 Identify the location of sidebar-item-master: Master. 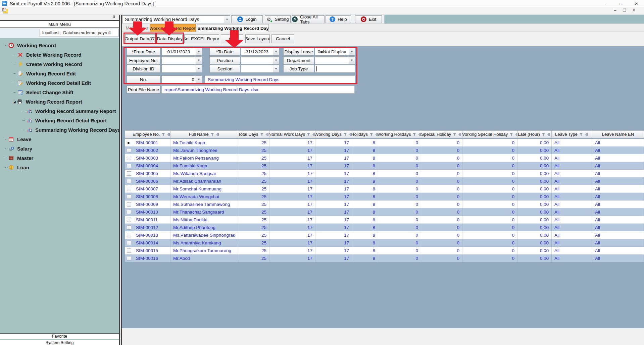
(60, 158).